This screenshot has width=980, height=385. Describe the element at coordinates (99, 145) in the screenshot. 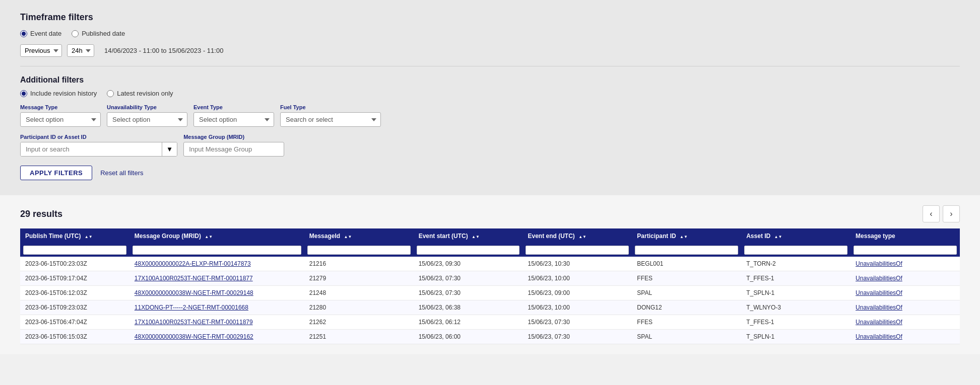

I see `participant-group: Participant ID or Asset ID ▼` at that location.